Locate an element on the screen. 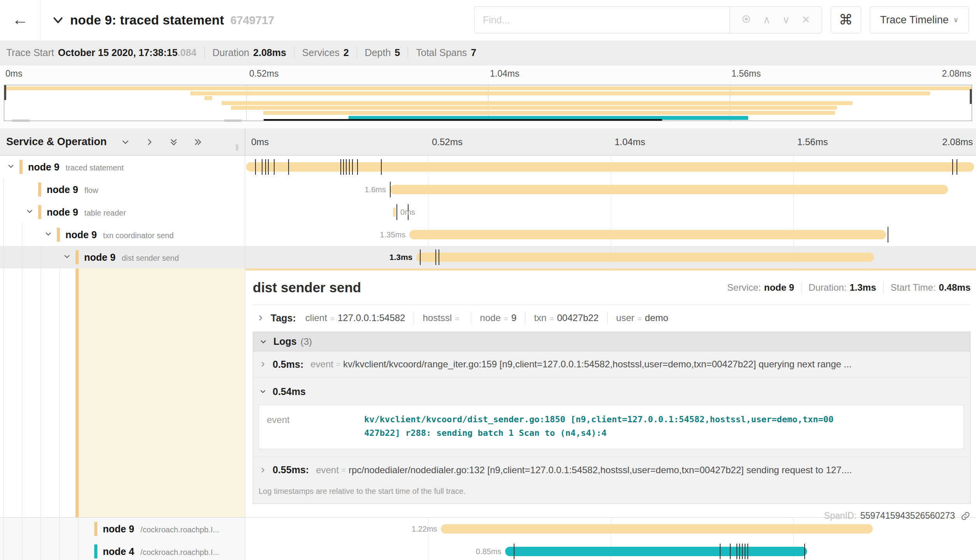 This screenshot has height=560, width=976. view-dropdown-button: Trace Timeline ∨ is located at coordinates (919, 20).